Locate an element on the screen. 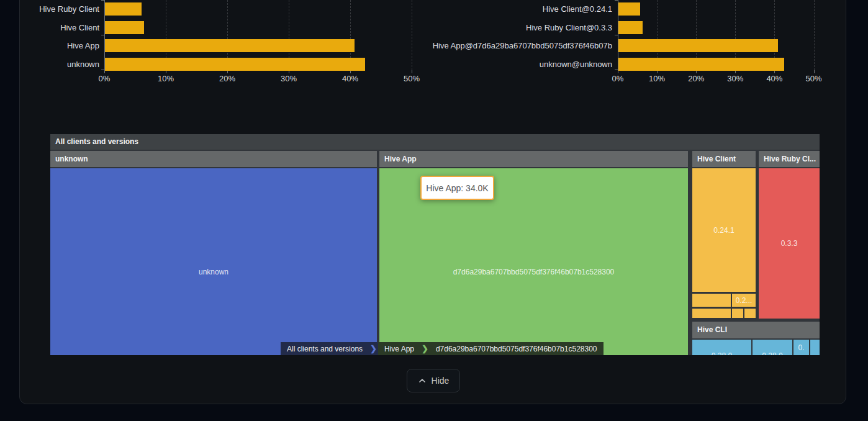  client-versions-bar-chart: 0%10%20%30%40%50%Hive Client@0.24.1Hive … is located at coordinates (651, 43).